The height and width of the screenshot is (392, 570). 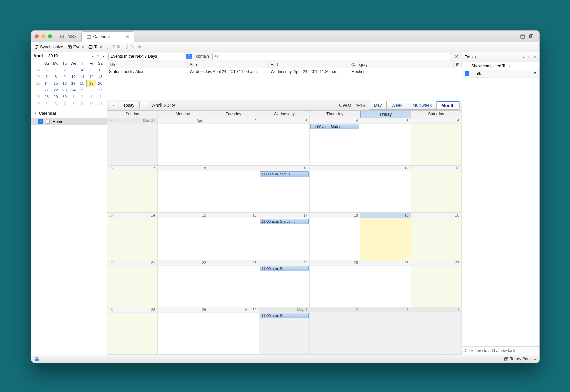 I want to click on tasks-col-menu-icon: ⊞, so click(x=535, y=74).